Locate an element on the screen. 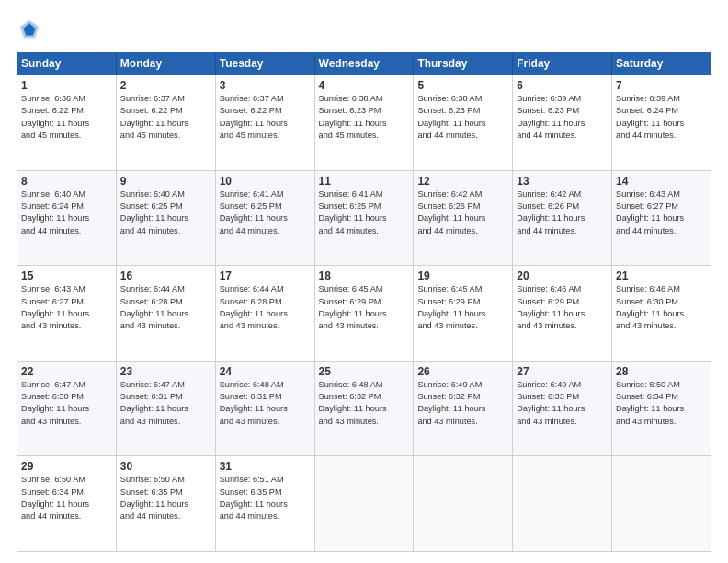 The width and height of the screenshot is (728, 563). calendar-cell: 19Sunrise: 6:45 AM Sunset: 6:29 PM Dayli… is located at coordinates (463, 314).